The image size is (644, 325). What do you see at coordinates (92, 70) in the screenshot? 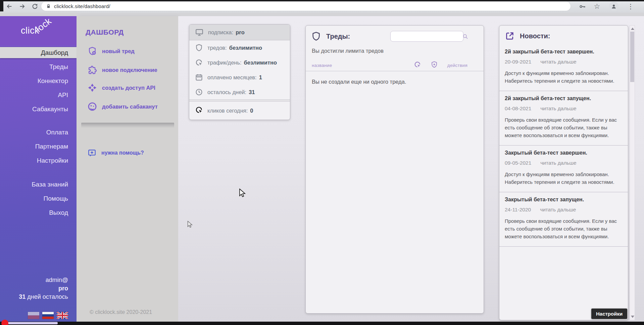
I see `puzzle-icon` at bounding box center [92, 70].